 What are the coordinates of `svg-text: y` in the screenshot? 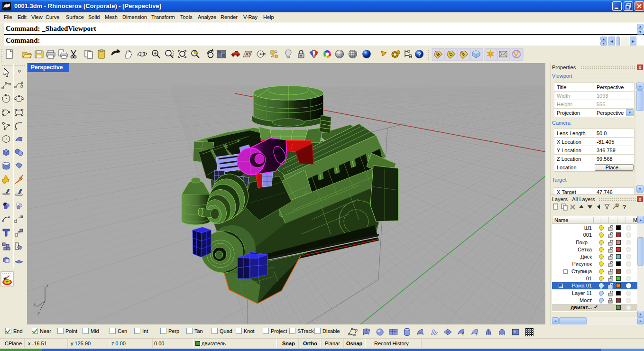 It's located at (38, 313).